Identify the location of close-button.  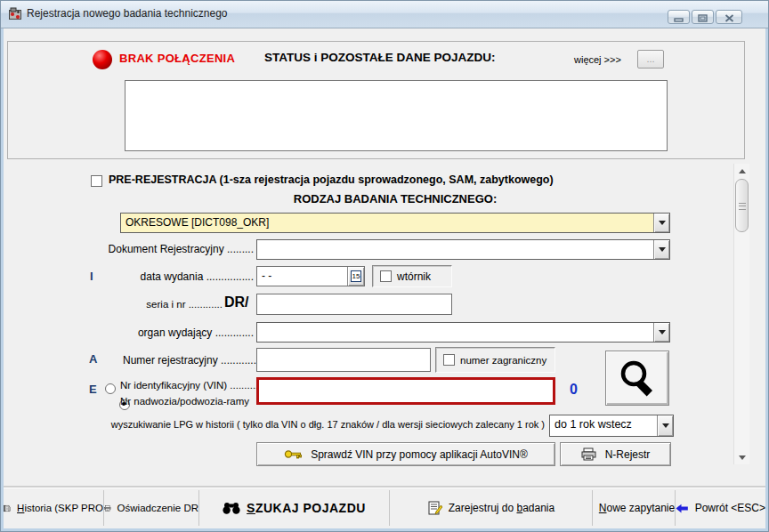
(729, 17).